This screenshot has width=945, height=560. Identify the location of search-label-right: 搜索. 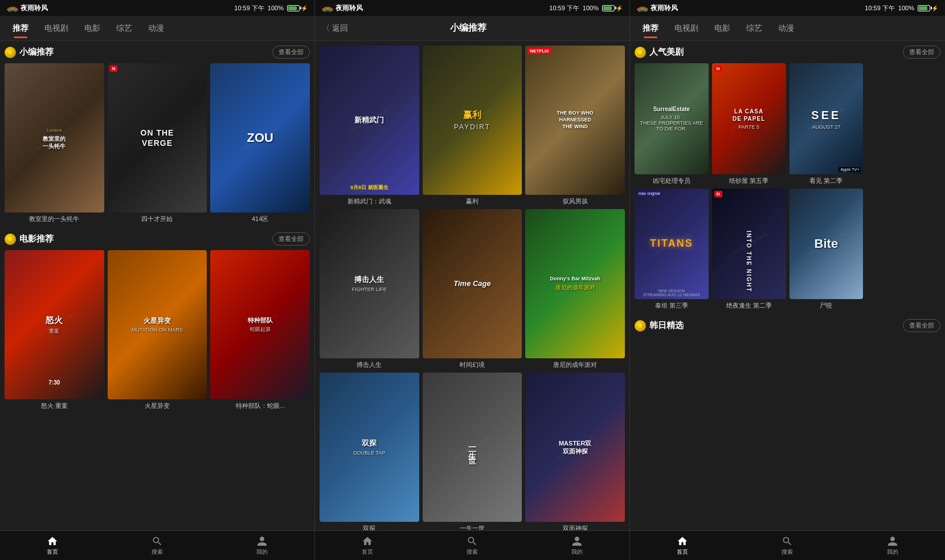
(787, 552).